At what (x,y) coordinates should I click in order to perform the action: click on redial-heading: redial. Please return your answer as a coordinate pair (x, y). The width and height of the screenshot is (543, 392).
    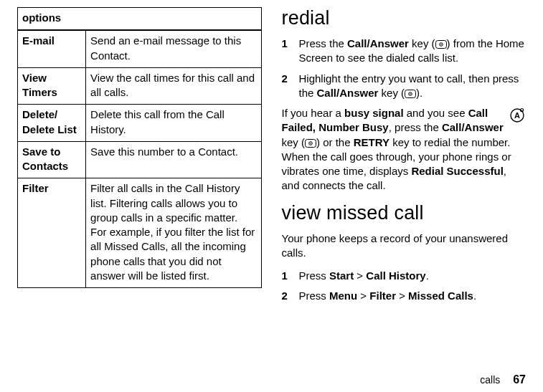
    Looking at the image, I should click on (405, 19).